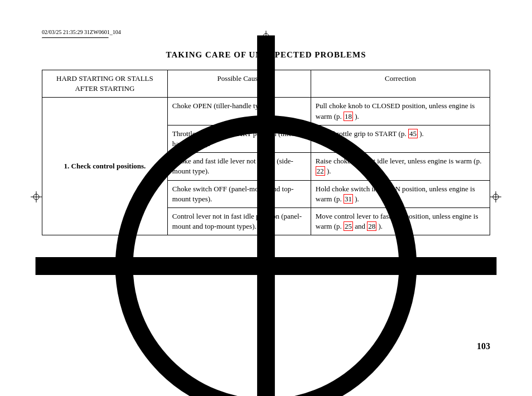 This screenshot has width=532, height=396. What do you see at coordinates (239, 84) in the screenshot?
I see `header-cause: Possible Cause` at bounding box center [239, 84].